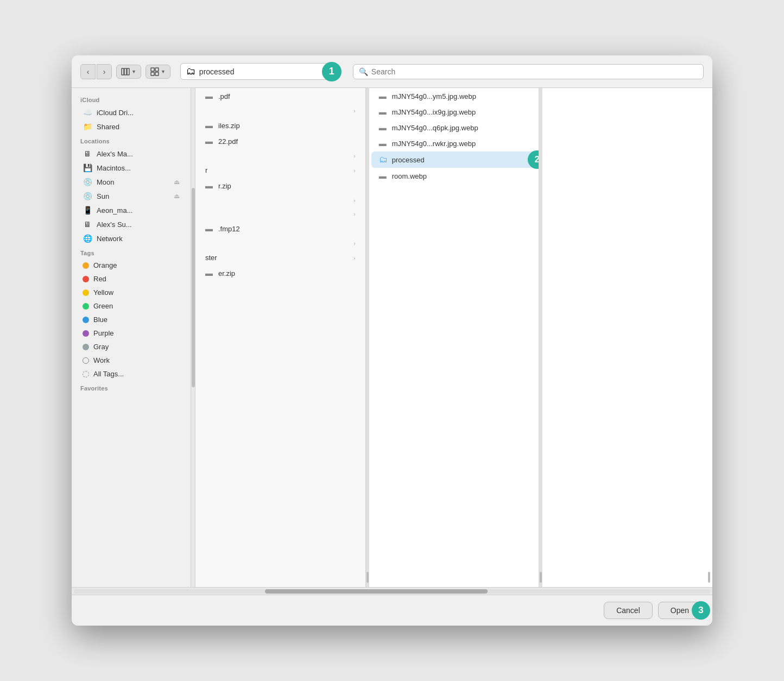 Image resolution: width=784 pixels, height=681 pixels. Describe the element at coordinates (277, 171) in the screenshot. I see `item-name: r` at that location.